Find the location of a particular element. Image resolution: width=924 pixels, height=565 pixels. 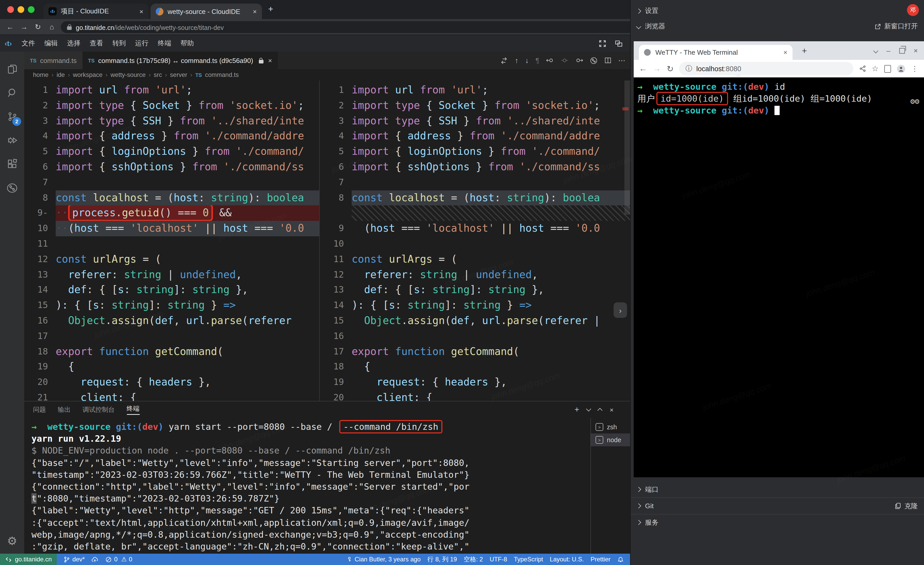

traffic-minimize-icon is located at coordinates (21, 10).